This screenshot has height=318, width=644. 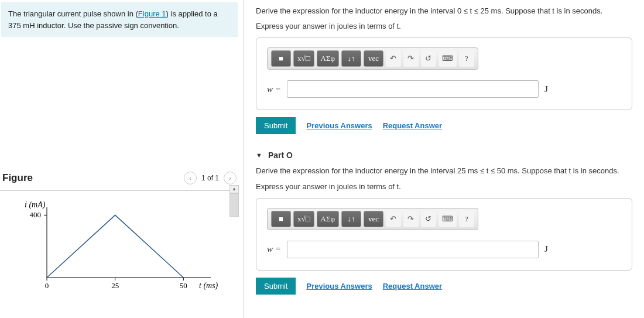 I want to click on divider, so click(x=119, y=191).